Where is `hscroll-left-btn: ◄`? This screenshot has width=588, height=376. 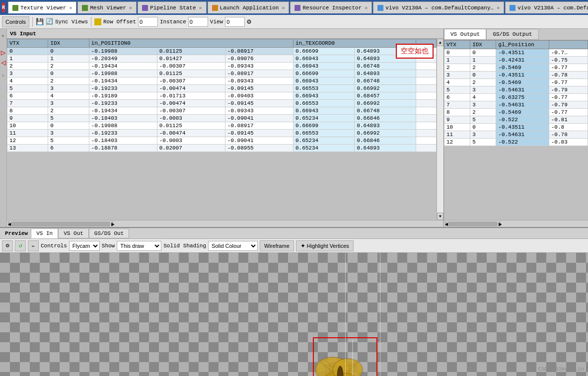
hscroll-left-btn: ◄ is located at coordinates (9, 224).